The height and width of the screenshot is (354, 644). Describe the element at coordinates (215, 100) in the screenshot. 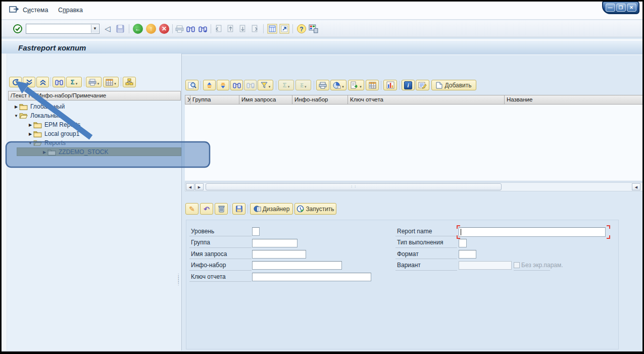

I see `column-header-group: Группа` at that location.